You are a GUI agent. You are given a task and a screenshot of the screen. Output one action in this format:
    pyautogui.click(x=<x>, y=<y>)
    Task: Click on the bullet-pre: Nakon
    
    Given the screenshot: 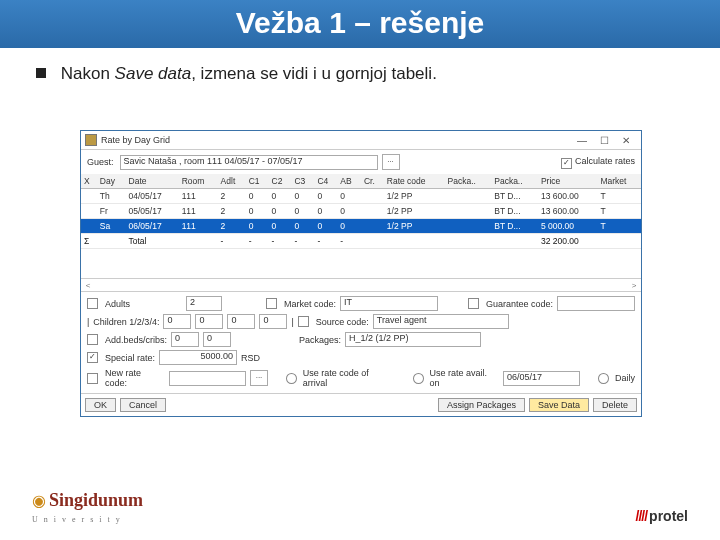 What is the action you would take?
    pyautogui.click(x=88, y=74)
    